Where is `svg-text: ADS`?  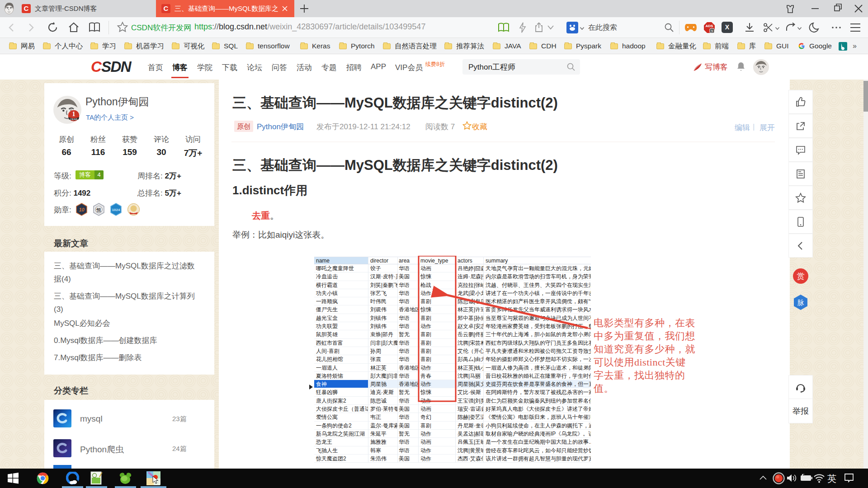 svg-text: ADS is located at coordinates (710, 26).